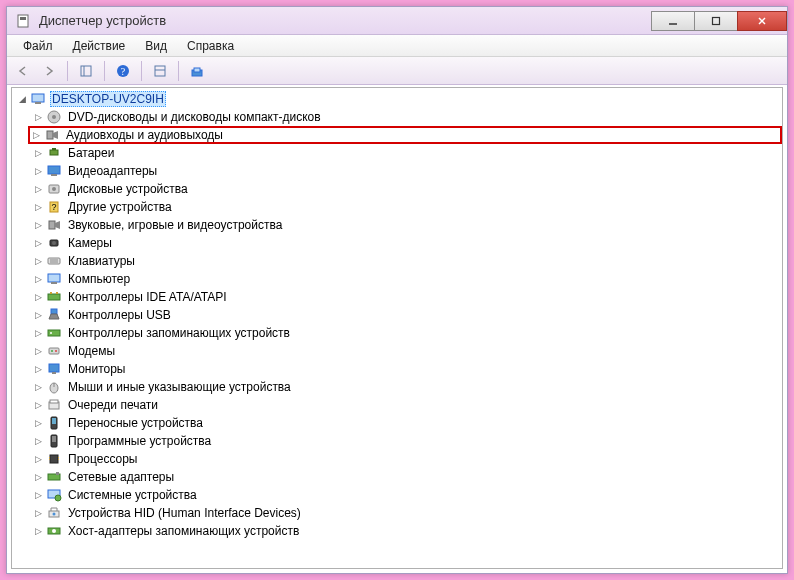 The image size is (794, 580). What do you see at coordinates (123, 71) in the screenshot?
I see `help-button: ?` at bounding box center [123, 71].